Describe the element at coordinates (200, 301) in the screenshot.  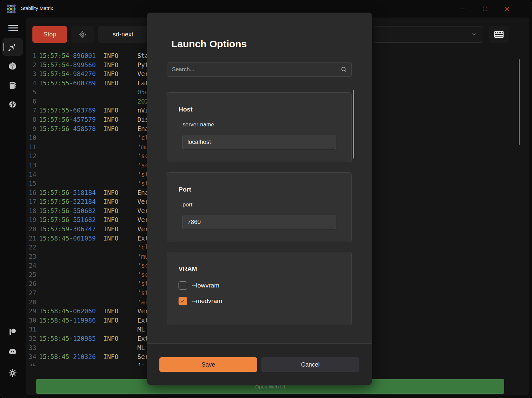
I see `medvram-checkbox-row: ✓ --medvram` at that location.